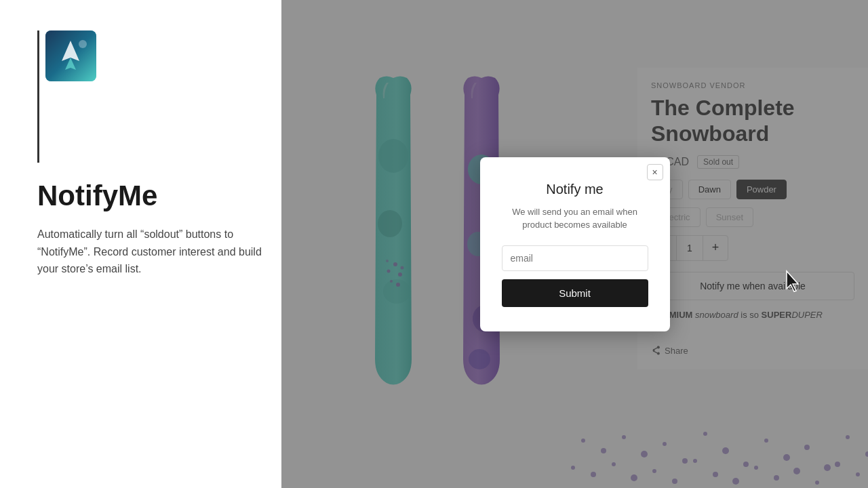 This screenshot has width=868, height=488. What do you see at coordinates (655, 172) in the screenshot?
I see `modal-close-btn: ×` at bounding box center [655, 172].